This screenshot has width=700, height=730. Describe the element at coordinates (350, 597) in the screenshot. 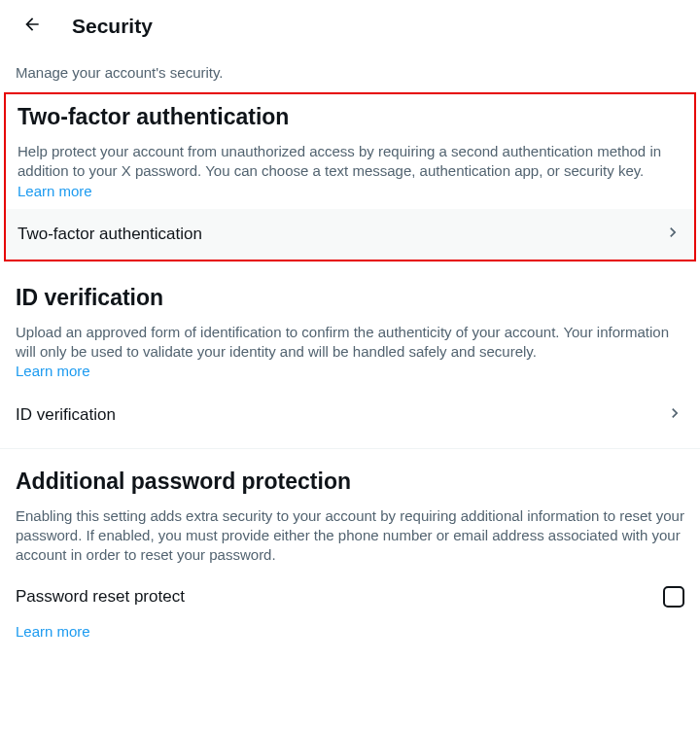

I see `password-reset-row: Password reset protect` at that location.